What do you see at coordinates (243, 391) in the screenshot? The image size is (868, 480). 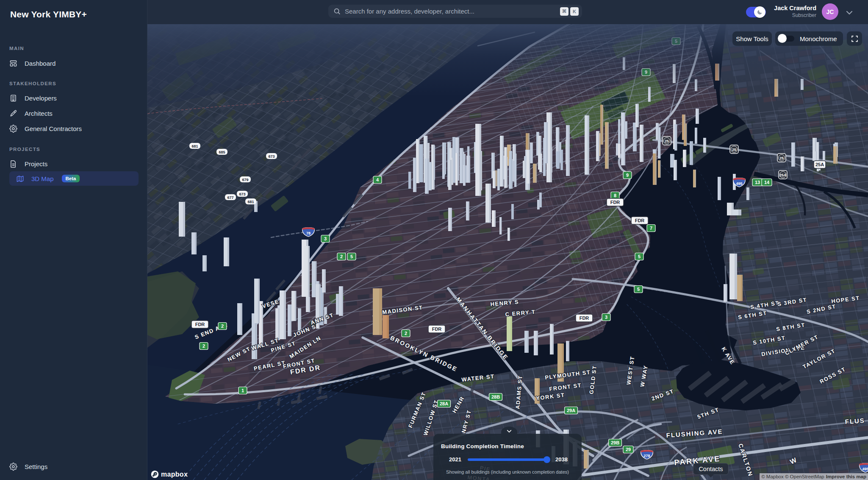 I see `svg-text: 1` at bounding box center [243, 391].